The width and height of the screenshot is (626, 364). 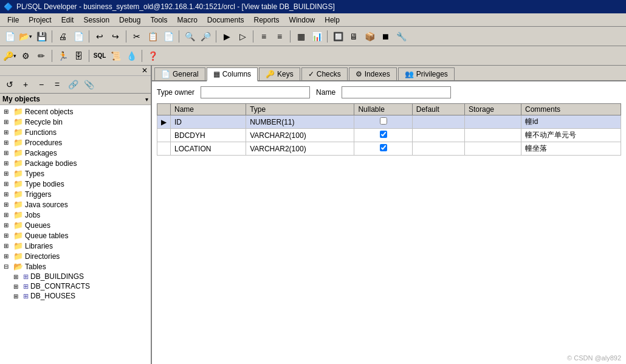 What do you see at coordinates (9, 236) in the screenshot?
I see `expander-queue-tables: ⊞` at bounding box center [9, 236].